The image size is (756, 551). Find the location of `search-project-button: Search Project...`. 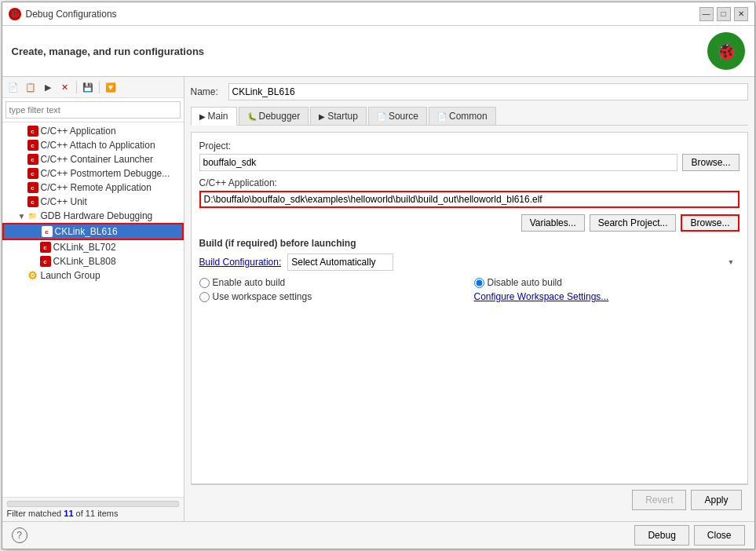

search-project-button: Search Project... is located at coordinates (633, 223).